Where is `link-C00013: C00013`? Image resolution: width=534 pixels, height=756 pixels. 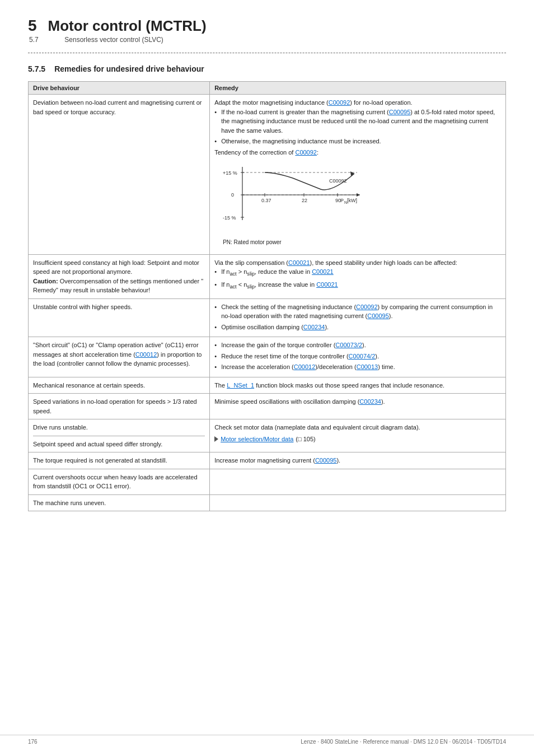
link-C00013: C00013 is located at coordinates (367, 367).